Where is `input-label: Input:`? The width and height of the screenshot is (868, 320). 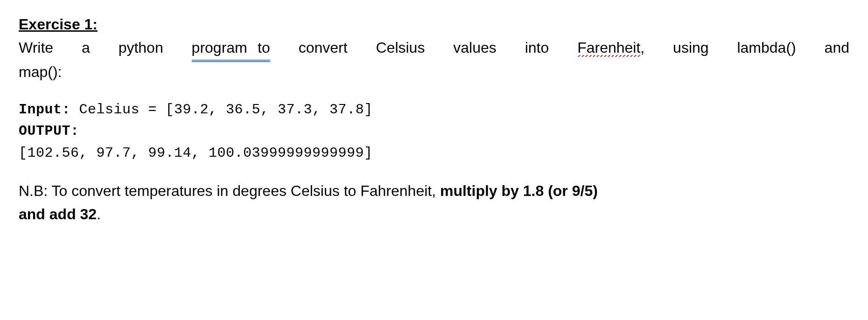 input-label: Input: is located at coordinates (45, 110).